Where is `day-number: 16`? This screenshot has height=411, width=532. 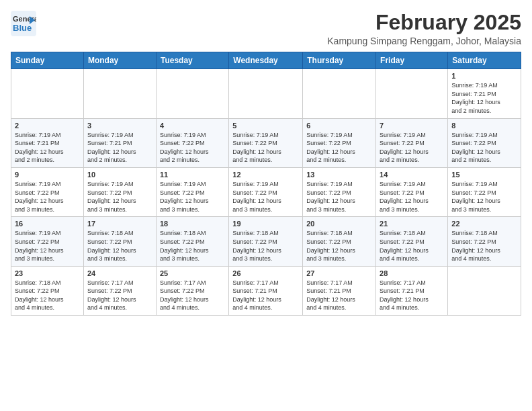
day-number: 16 is located at coordinates (47, 224).